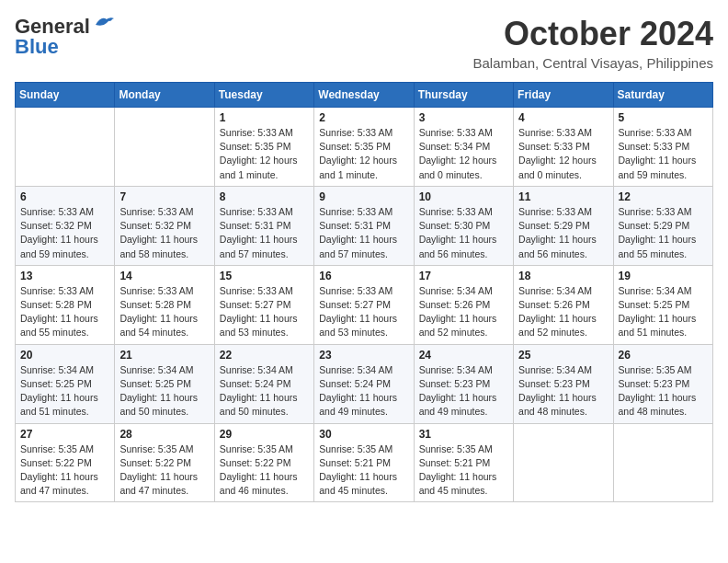 The height and width of the screenshot is (563, 728). I want to click on day-number: 7, so click(164, 197).